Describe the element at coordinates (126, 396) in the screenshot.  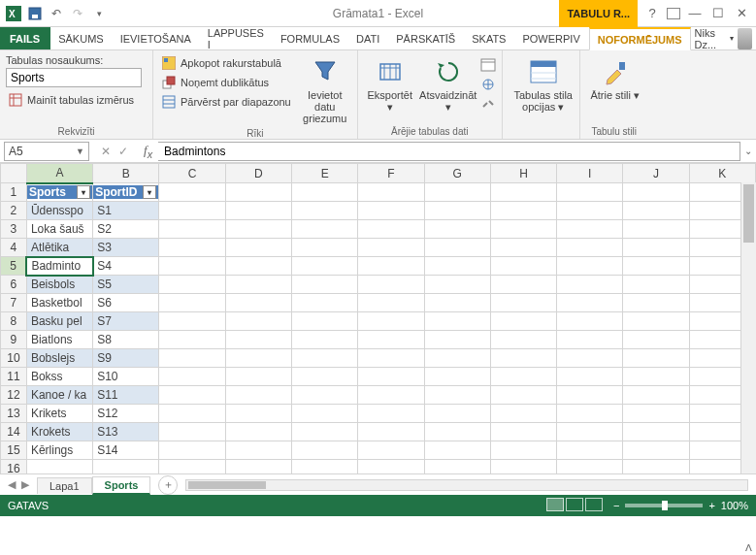
I see `cell: S11` at that location.